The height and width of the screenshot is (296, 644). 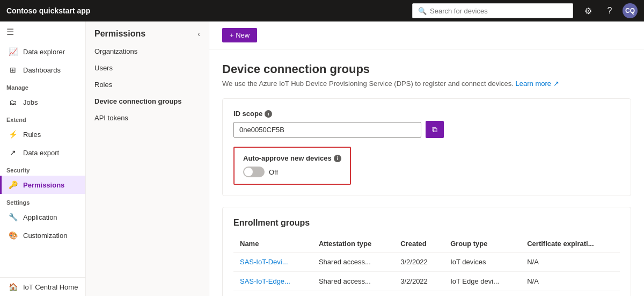 What do you see at coordinates (353, 244) in the screenshot?
I see `col-attestation: Attestation type` at bounding box center [353, 244].